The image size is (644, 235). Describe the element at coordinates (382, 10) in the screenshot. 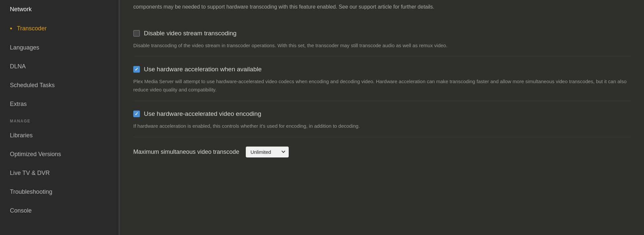

I see `intro-paragraph: components may be needed to support hard…` at that location.